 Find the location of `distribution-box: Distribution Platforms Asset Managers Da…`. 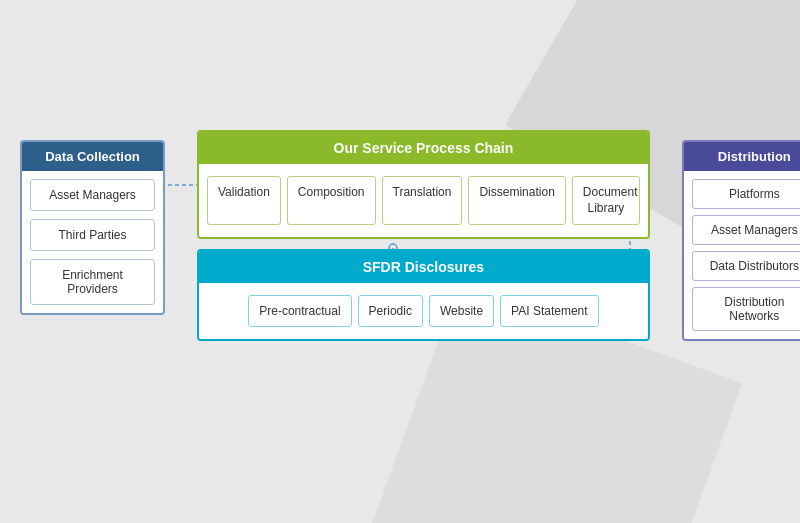

distribution-box: Distribution Platforms Asset Managers Da… is located at coordinates (741, 240).